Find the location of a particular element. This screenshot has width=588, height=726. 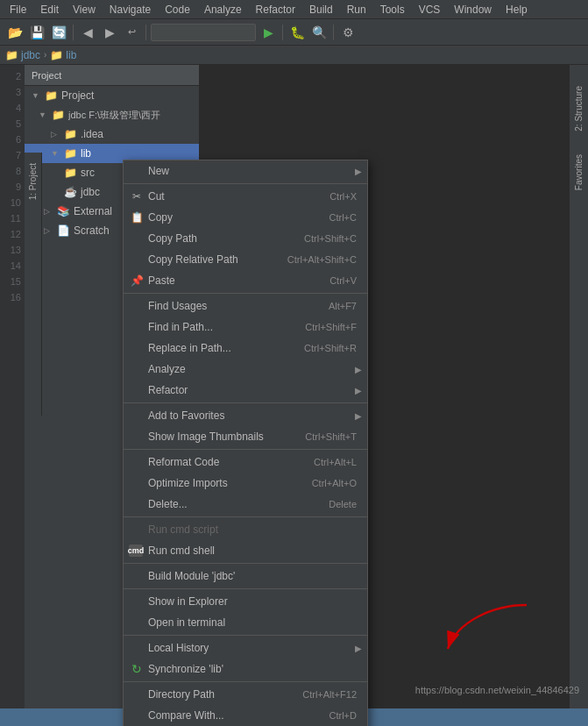

folder-icon: 📁 is located at coordinates (12, 55).